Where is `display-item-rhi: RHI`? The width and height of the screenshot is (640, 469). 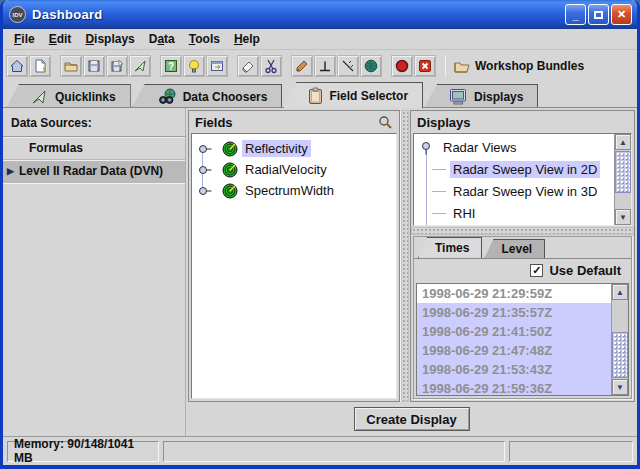 display-item-rhi: RHI is located at coordinates (526, 213).